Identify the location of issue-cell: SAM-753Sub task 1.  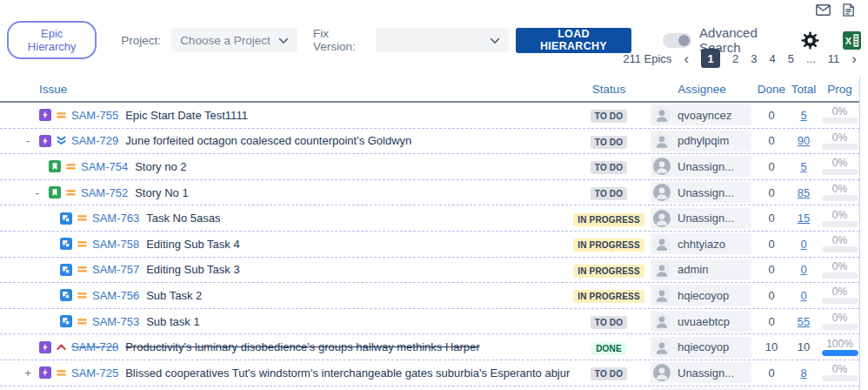
(285, 322).